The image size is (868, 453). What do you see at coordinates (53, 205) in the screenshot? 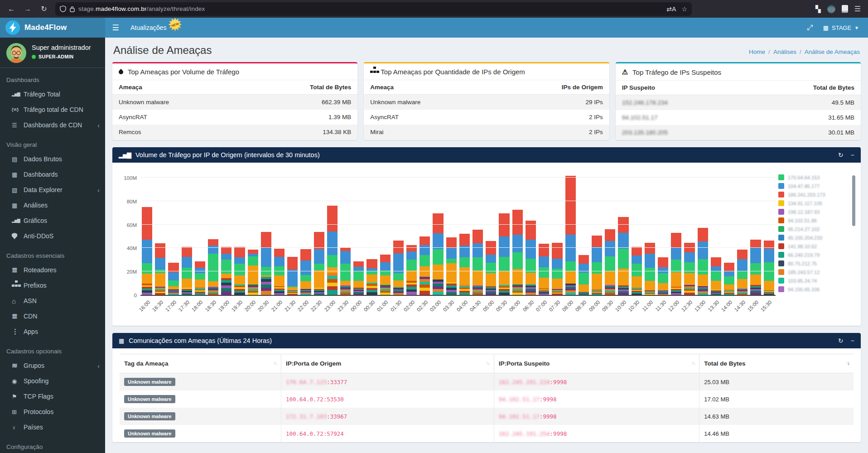
I see `sidebar-item-an-lises: ▦Análises` at bounding box center [53, 205].